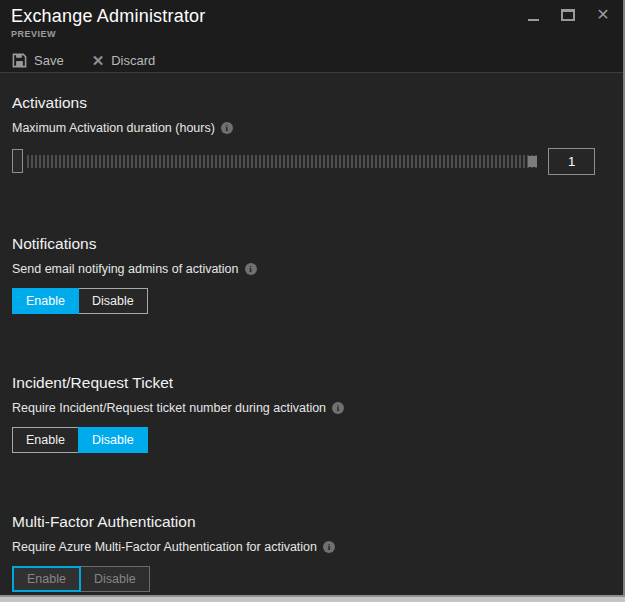 This screenshot has width=625, height=602. Describe the element at coordinates (603, 15) in the screenshot. I see `close-button: ✕` at that location.